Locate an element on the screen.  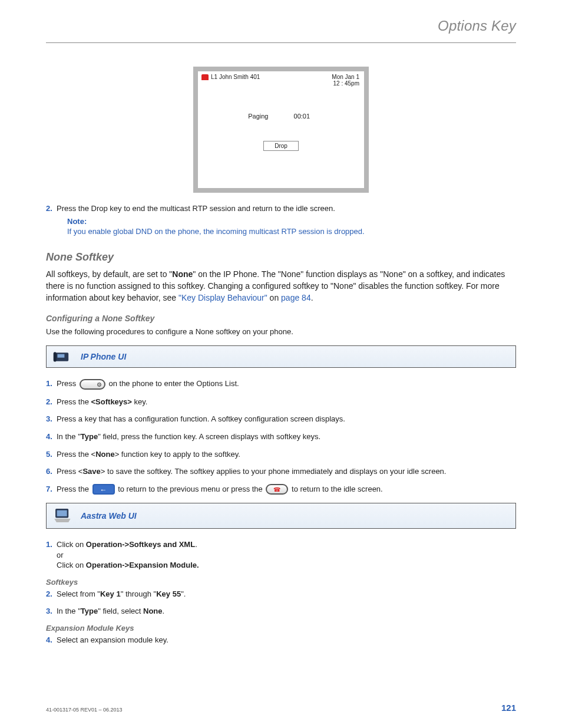
page-number: 121 is located at coordinates (509, 707).